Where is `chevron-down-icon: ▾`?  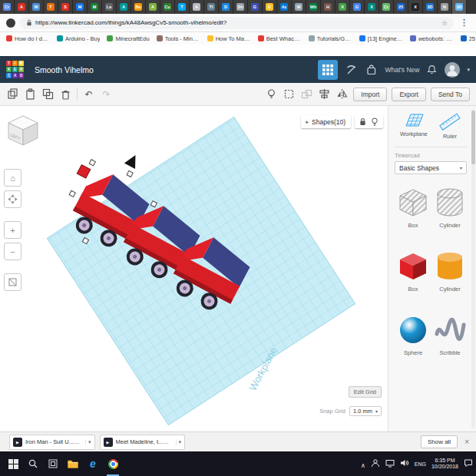
chevron-down-icon: ▾ is located at coordinates (179, 442).